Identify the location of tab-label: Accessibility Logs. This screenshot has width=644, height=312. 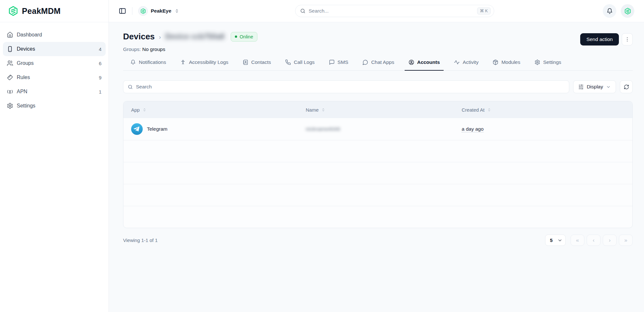
(208, 62).